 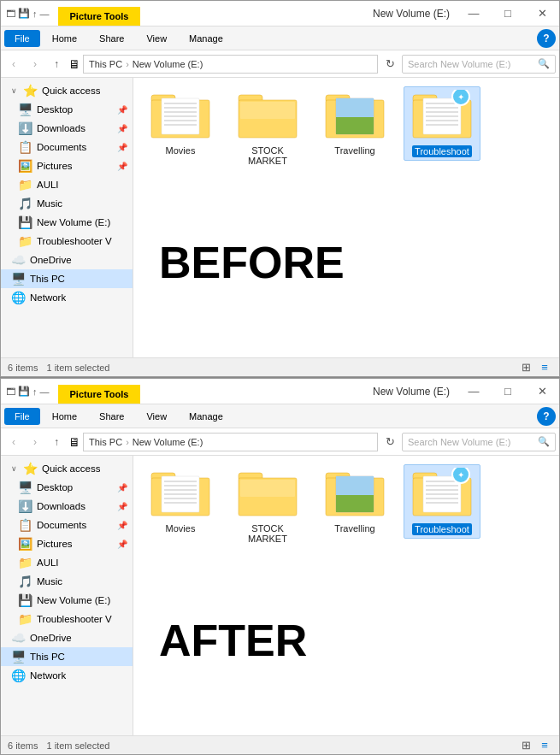 I want to click on sidebar-item-icon: 📁, so click(x=26, y=185).